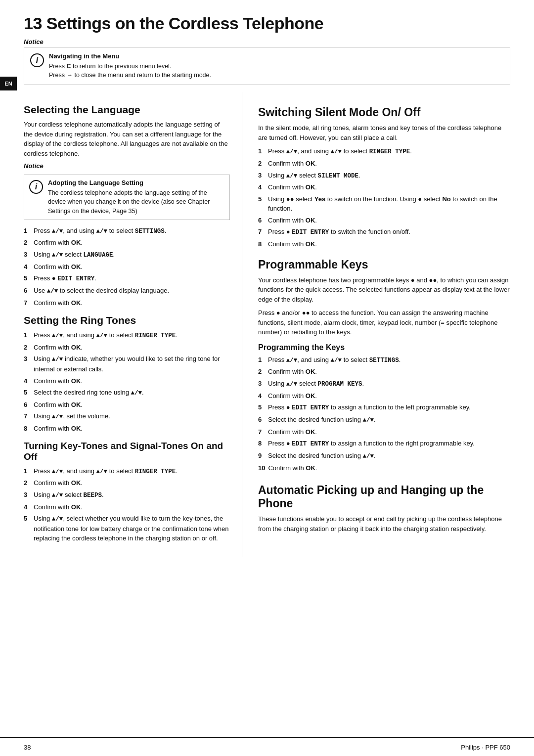 The image size is (534, 756). I want to click on top-notice-box: i Navigating in the Menu Press C to retu…, so click(267, 66).